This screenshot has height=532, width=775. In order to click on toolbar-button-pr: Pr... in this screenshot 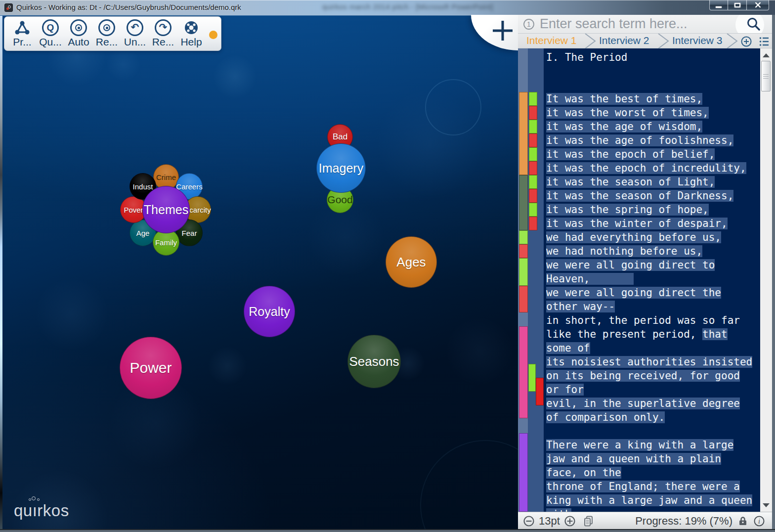, I will do `click(22, 34)`.